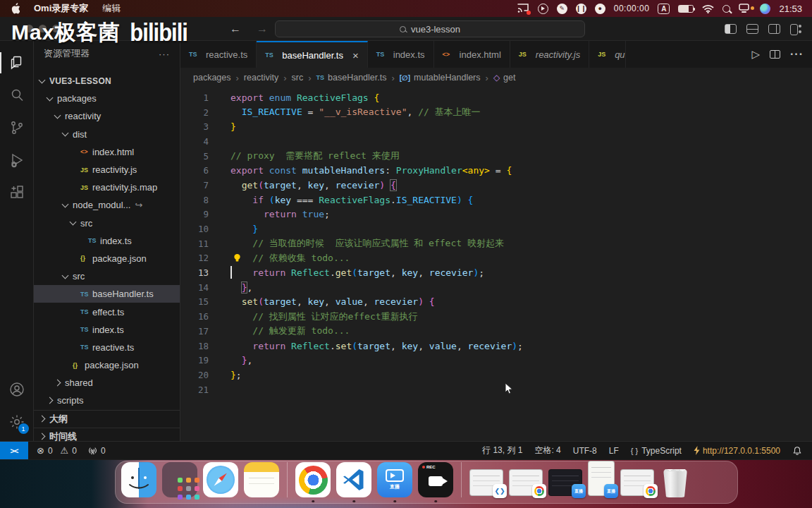  I want to click on source-control-icon, so click(17, 128).